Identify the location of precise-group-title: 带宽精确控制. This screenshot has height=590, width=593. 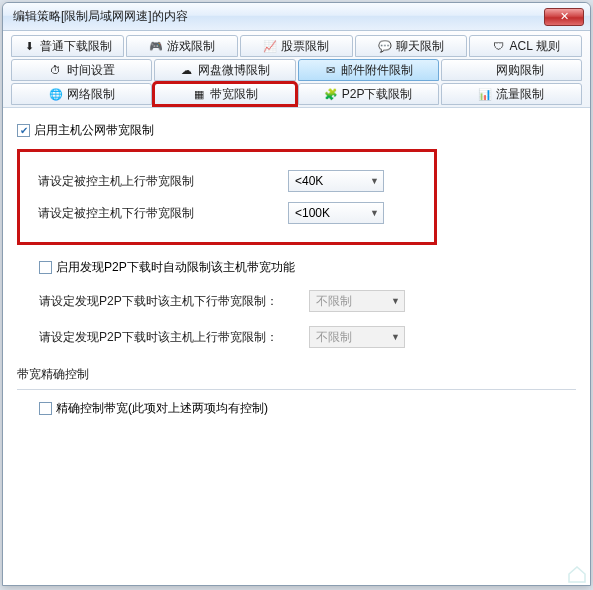
(296, 374).